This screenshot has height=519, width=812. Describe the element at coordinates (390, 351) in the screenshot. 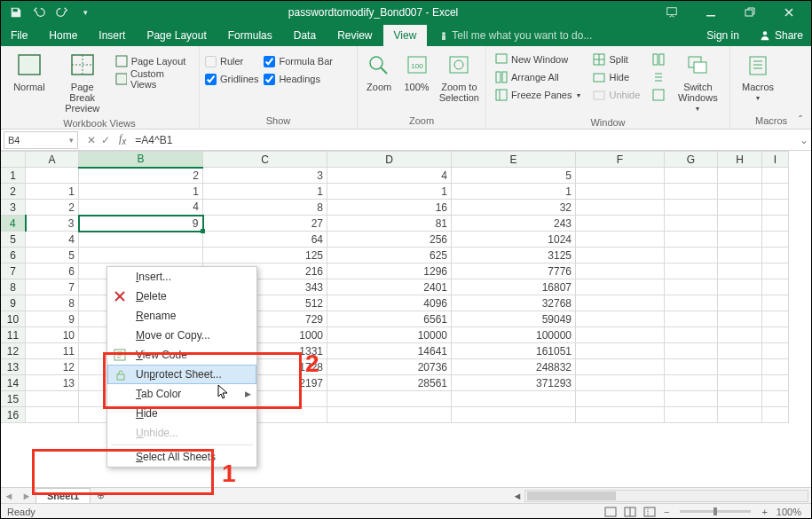

I see `cell-D12: 14641` at that location.